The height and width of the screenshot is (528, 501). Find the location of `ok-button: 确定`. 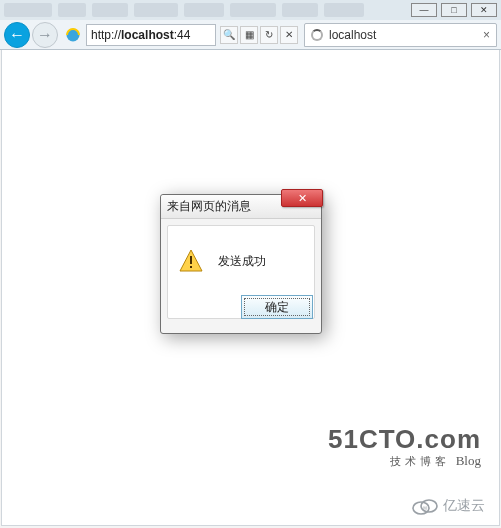

ok-button: 确定 is located at coordinates (277, 307).